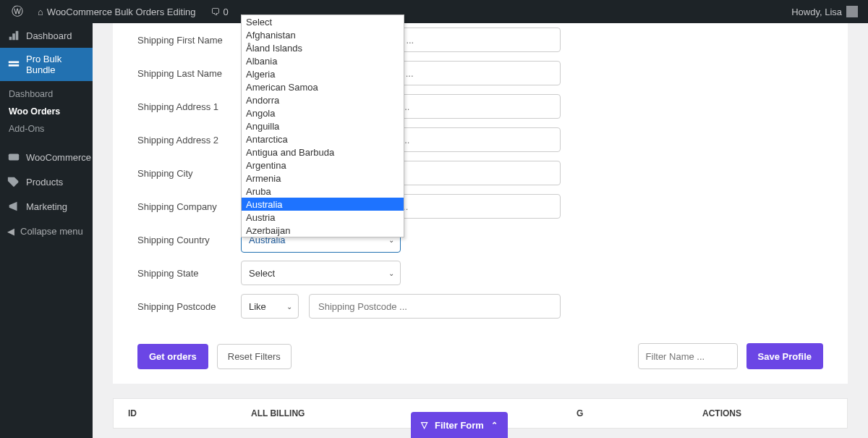 The width and height of the screenshot is (868, 438). What do you see at coordinates (216, 12) in the screenshot?
I see `comment-icon: 🗨` at bounding box center [216, 12].